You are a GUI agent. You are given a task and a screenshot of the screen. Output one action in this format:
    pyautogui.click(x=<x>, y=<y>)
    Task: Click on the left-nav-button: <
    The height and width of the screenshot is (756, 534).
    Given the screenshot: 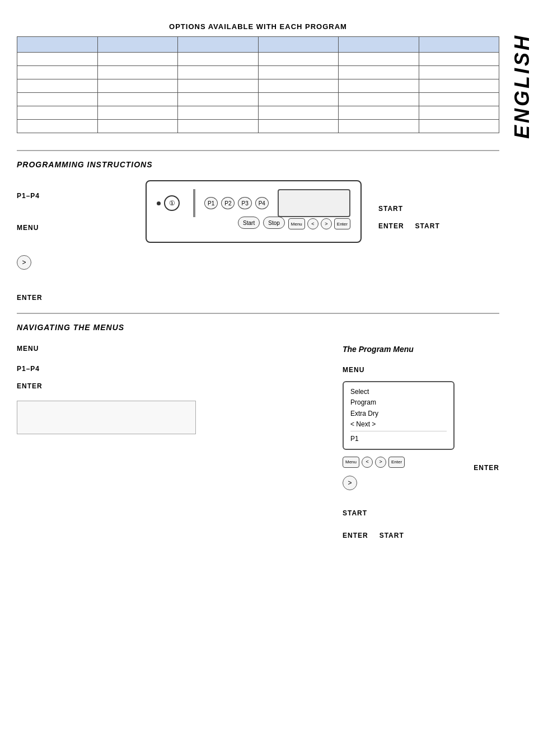 What is the action you would take?
    pyautogui.click(x=313, y=224)
    